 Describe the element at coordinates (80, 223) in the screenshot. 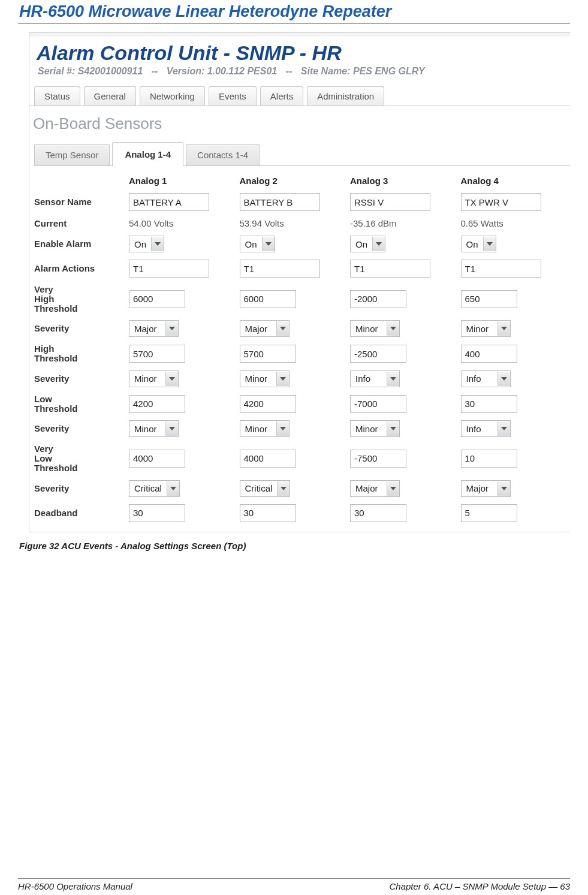

I see `row-label-current: Current` at that location.